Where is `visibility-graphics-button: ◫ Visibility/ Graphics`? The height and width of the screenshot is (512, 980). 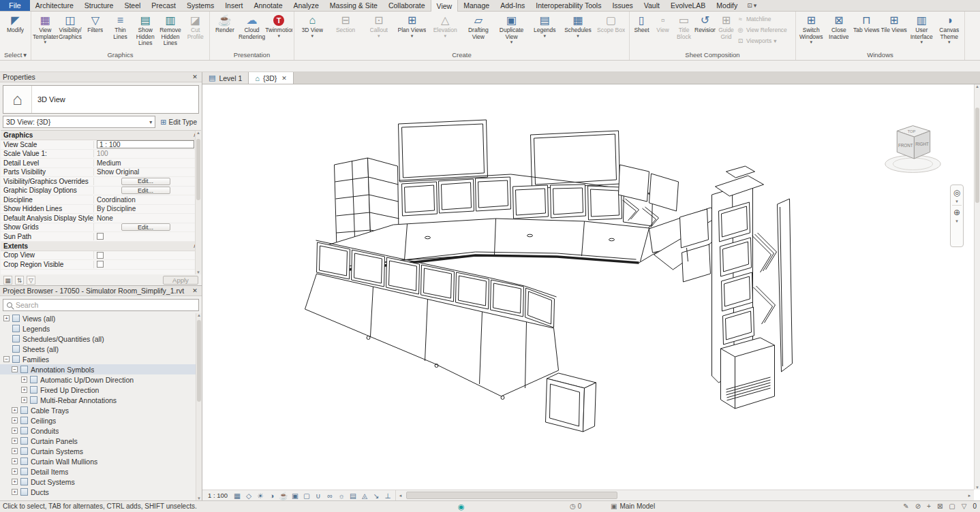 visibility-graphics-button: ◫ Visibility/ Graphics is located at coordinates (71, 27).